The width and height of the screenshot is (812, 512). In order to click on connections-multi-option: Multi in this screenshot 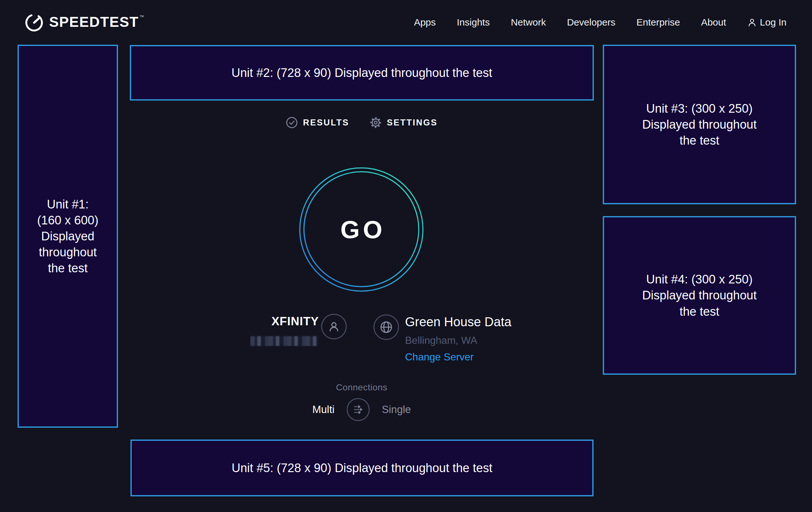, I will do `click(323, 409)`.